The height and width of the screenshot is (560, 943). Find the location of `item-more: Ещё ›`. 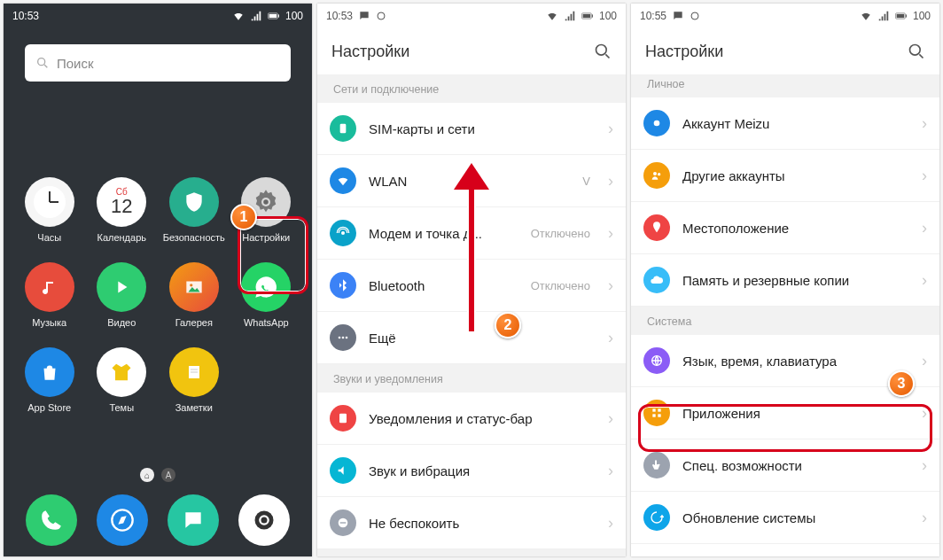

item-more: Ещё › is located at coordinates (472, 338).